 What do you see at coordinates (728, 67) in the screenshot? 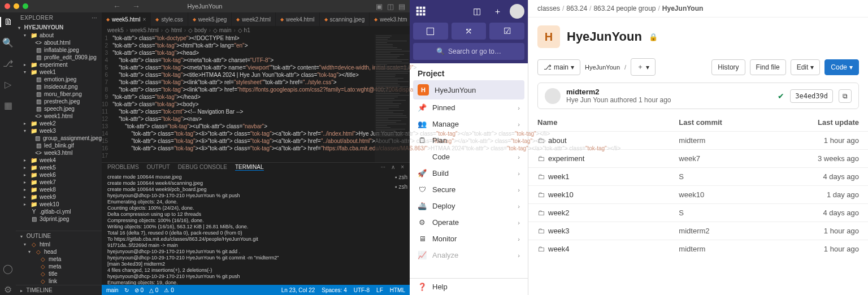
I see `history-button: History` at bounding box center [728, 67].